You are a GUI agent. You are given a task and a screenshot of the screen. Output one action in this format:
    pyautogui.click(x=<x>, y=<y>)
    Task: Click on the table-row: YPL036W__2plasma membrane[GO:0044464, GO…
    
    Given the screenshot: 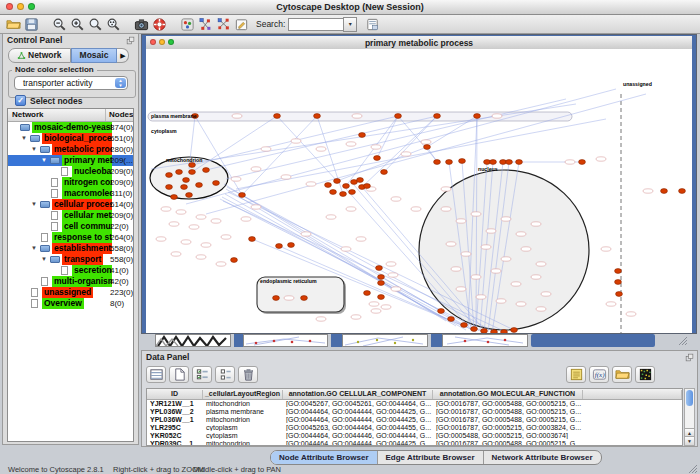 What is the action you would take?
    pyautogui.click(x=414, y=412)
    